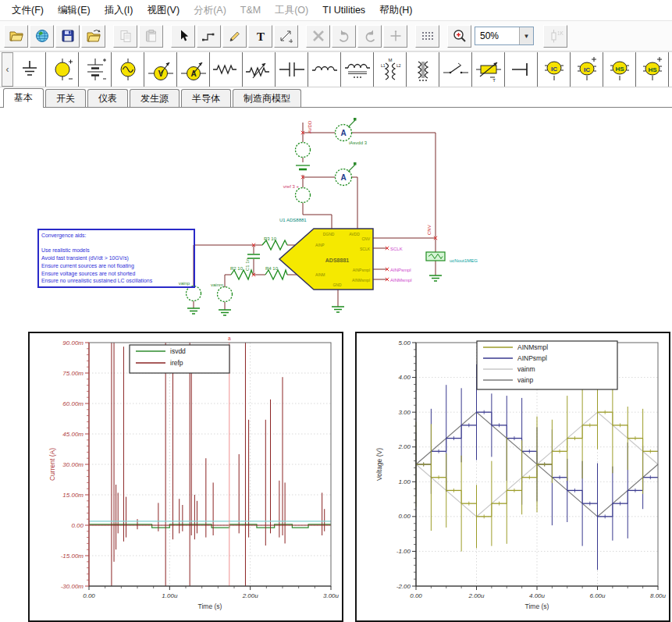 The width and height of the screenshot is (672, 622). I want to click on wire-button, so click(209, 36).